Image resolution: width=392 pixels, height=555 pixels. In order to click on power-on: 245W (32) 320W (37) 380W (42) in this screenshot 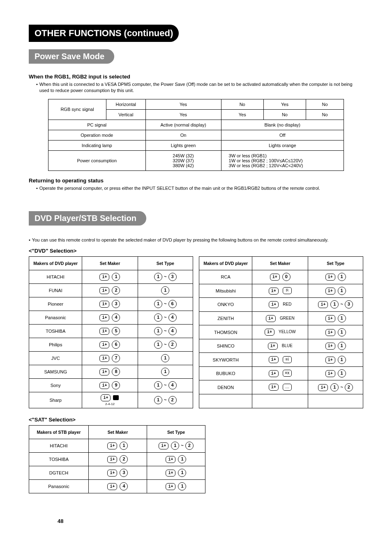, I will do `click(183, 160)`.